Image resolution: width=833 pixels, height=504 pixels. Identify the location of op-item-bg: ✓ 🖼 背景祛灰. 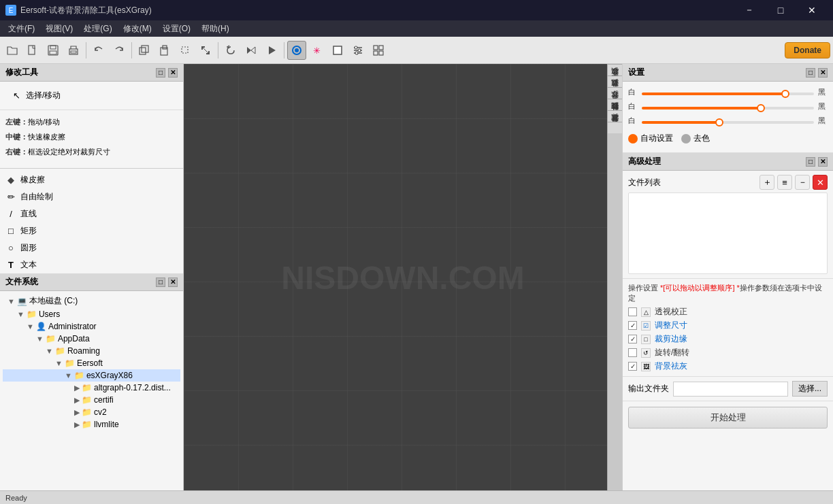
(728, 366).